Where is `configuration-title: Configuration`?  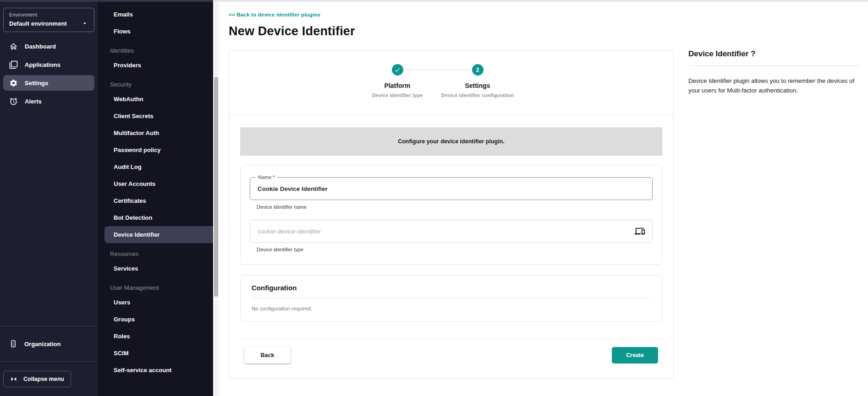 configuration-title: Configuration is located at coordinates (451, 291).